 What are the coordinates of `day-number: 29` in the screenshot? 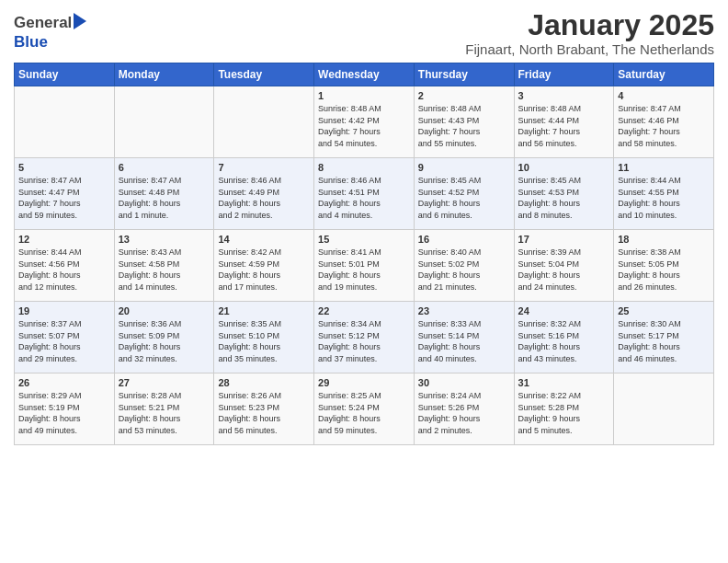 It's located at (364, 383).